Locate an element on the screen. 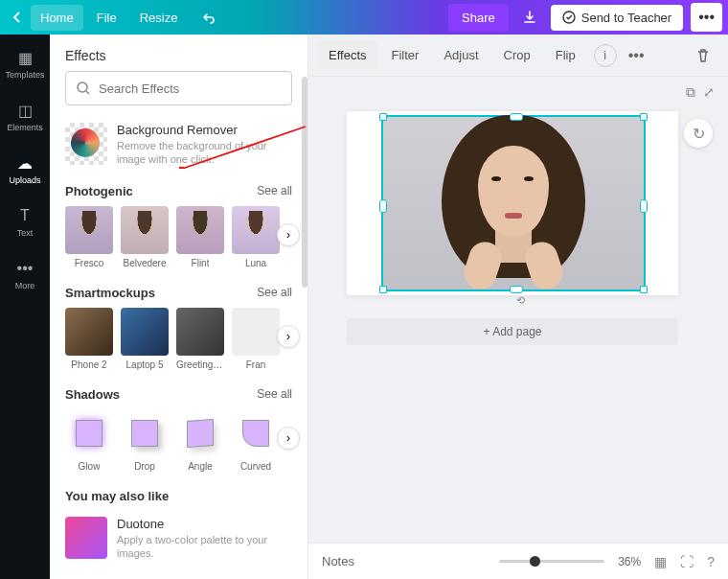 This screenshot has height=579, width=728. duplicate-page-icon: ⧉ is located at coordinates (691, 92).